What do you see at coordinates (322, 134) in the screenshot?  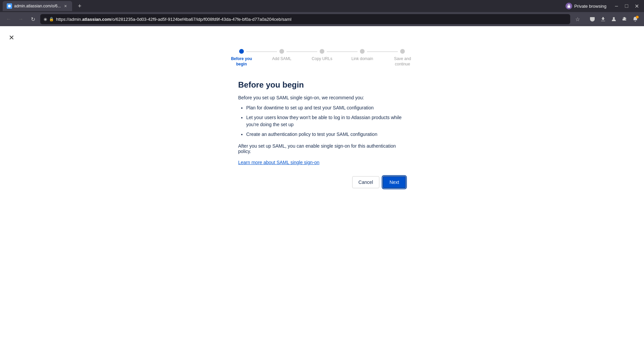 I see `content-area: Before you begin Before you set up SAML …` at bounding box center [322, 134].